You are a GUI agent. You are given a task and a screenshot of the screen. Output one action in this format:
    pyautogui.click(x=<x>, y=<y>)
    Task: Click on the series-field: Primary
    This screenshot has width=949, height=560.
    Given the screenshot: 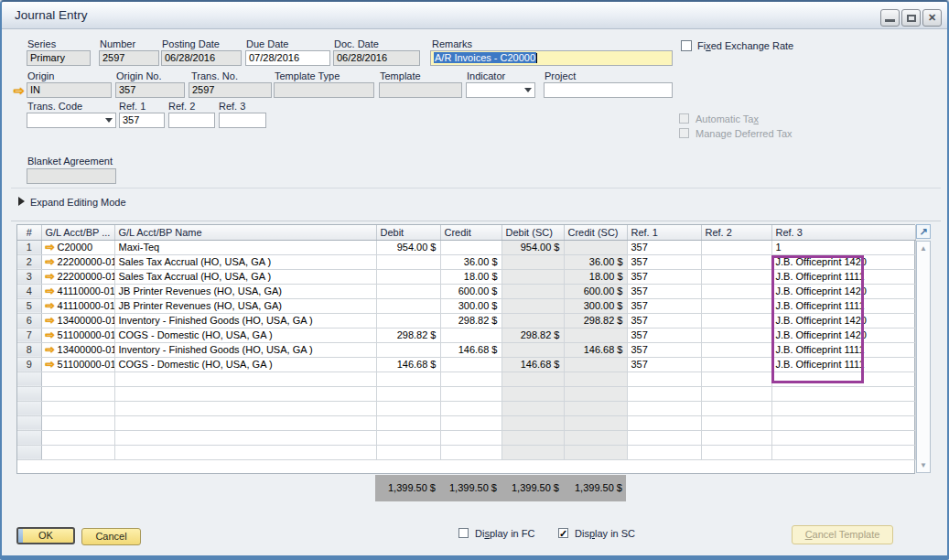 What is the action you would take?
    pyautogui.click(x=59, y=59)
    